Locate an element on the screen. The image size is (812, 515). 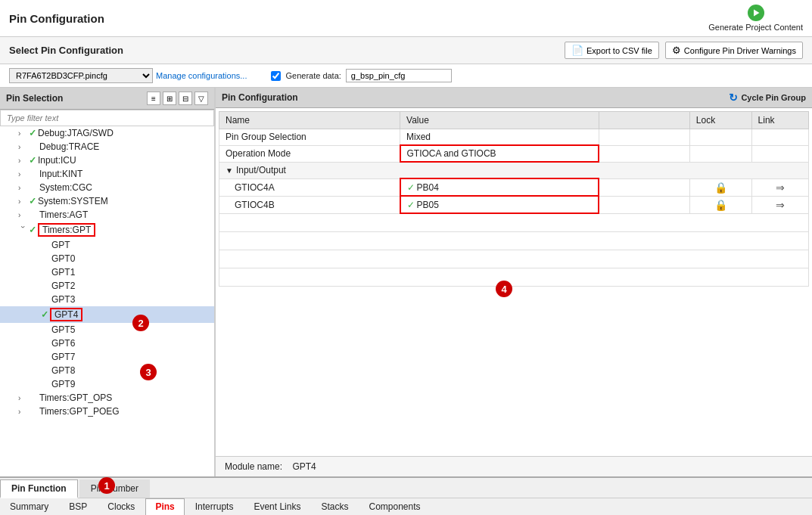
generate-data-input is located at coordinates (399, 76).